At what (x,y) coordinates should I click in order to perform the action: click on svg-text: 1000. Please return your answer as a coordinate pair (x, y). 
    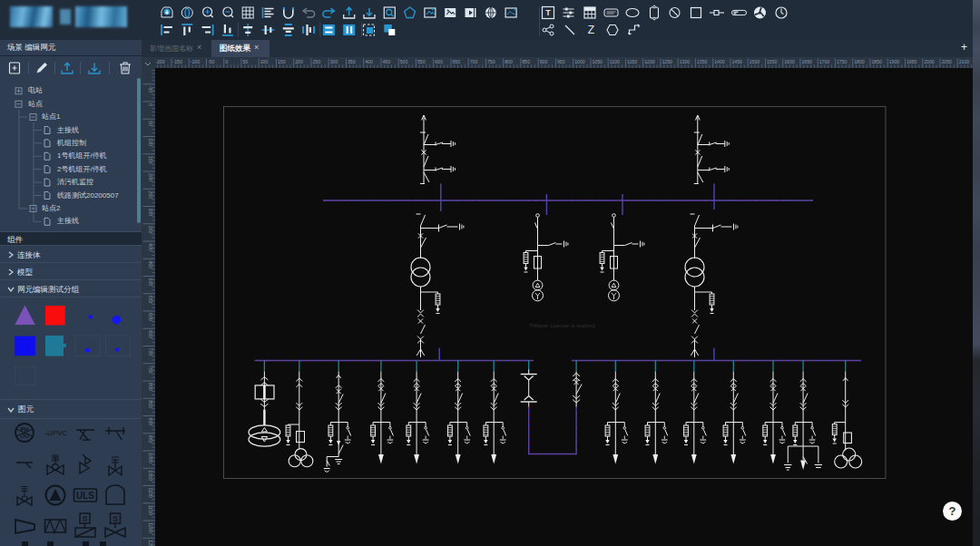
    Looking at the image, I should click on (580, 62).